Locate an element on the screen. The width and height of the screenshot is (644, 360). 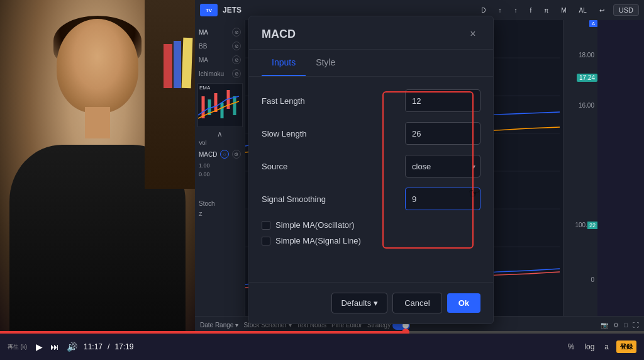
signal-smoothing-input is located at coordinates (443, 199).